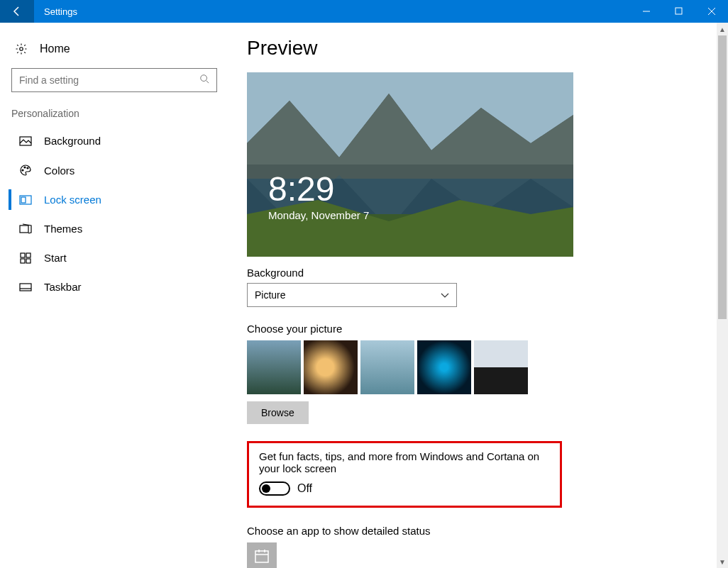 The height and width of the screenshot is (568, 728). What do you see at coordinates (262, 557) in the screenshot?
I see `calendar-icon` at bounding box center [262, 557].